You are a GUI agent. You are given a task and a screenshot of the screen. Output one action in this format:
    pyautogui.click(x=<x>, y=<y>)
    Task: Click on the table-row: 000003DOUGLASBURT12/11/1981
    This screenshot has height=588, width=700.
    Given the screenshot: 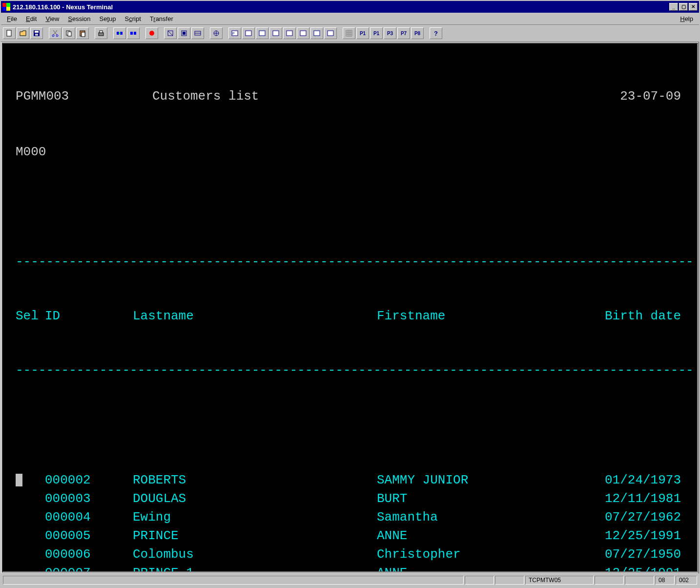 What is the action you would take?
    pyautogui.click(x=350, y=499)
    